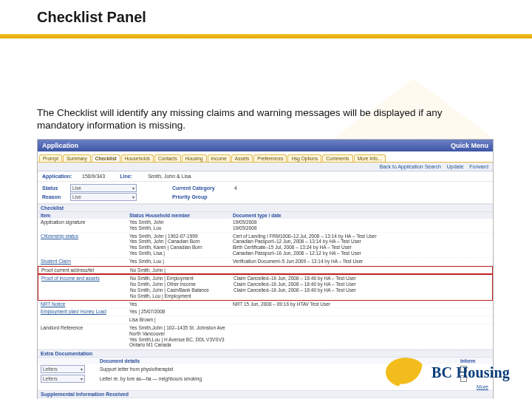 The image size is (532, 399). I want to click on col-doc: Document type / date, so click(361, 216).